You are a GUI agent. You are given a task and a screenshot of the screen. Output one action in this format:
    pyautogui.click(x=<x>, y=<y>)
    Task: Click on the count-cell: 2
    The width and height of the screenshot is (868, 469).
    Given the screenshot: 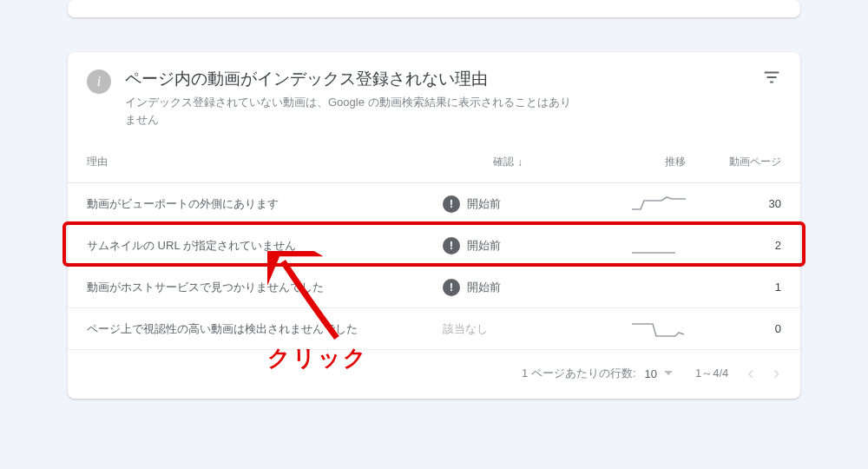 What is the action you would take?
    pyautogui.click(x=733, y=245)
    